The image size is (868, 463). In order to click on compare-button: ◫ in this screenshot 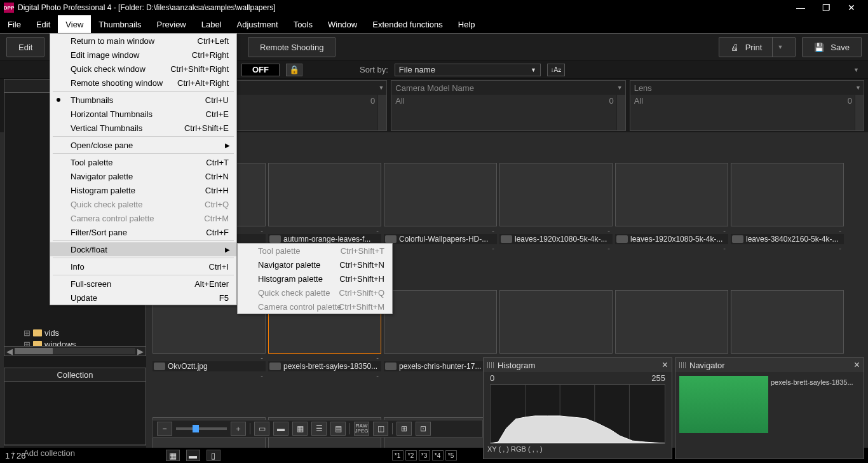, I will do `click(381, 429)`.